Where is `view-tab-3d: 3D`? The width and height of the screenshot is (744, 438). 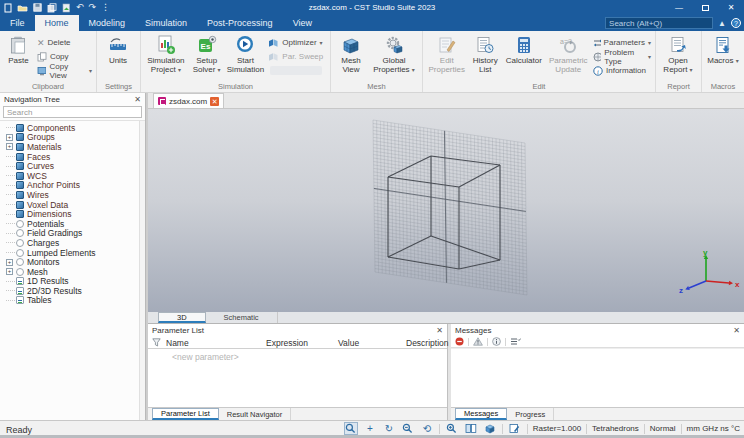 view-tab-3d: 3D is located at coordinates (182, 318).